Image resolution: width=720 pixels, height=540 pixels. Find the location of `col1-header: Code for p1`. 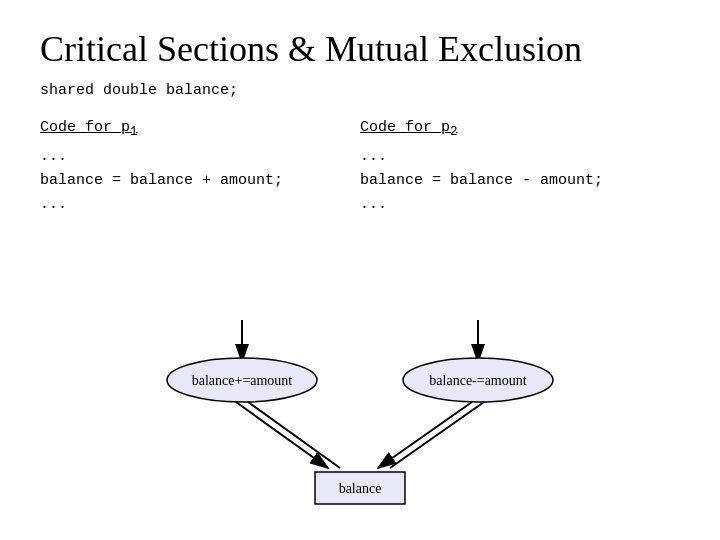

col1-header: Code for p1 is located at coordinates (200, 129).